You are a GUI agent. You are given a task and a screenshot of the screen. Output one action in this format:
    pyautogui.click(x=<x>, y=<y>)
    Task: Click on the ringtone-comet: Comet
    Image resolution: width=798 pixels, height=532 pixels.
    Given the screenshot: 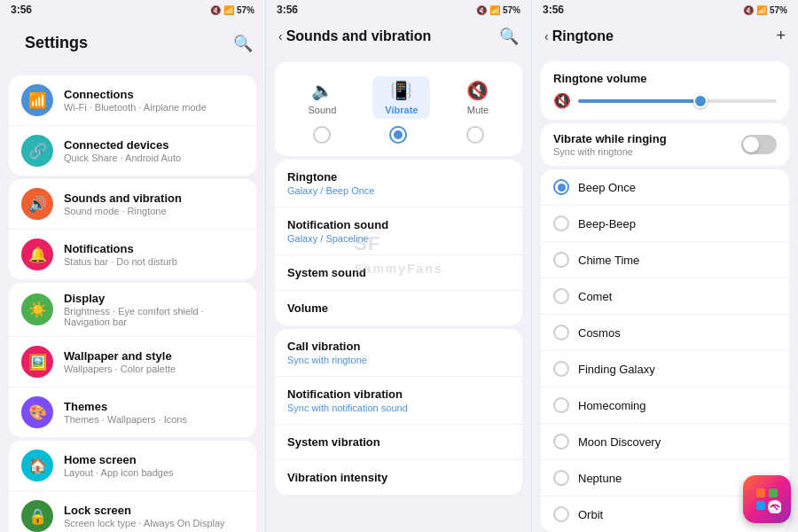 What is the action you would take?
    pyautogui.click(x=665, y=296)
    